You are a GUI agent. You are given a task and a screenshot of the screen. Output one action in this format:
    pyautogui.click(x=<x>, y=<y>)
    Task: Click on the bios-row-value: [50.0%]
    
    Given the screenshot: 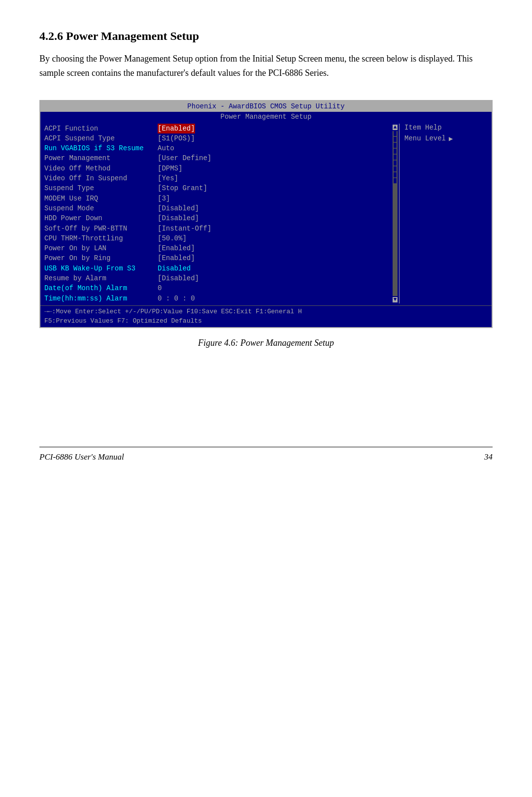 What is the action you would take?
    pyautogui.click(x=172, y=238)
    